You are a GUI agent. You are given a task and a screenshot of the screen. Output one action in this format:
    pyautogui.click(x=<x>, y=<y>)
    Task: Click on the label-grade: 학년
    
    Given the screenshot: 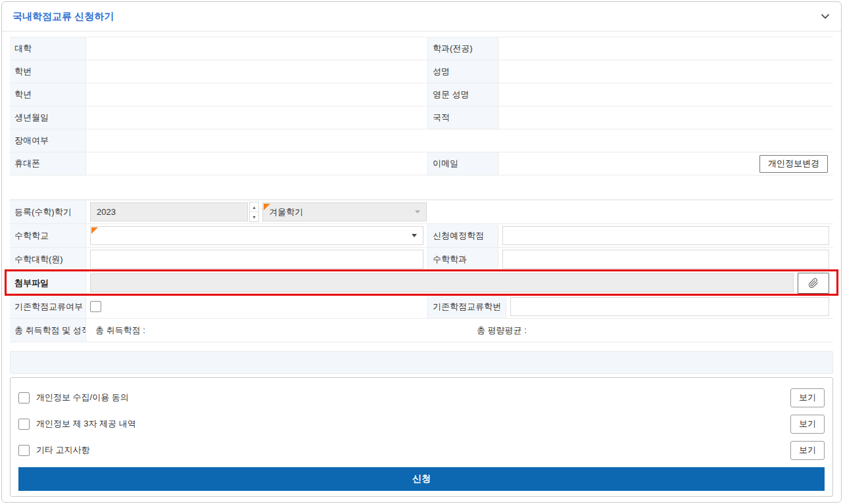 What is the action you would take?
    pyautogui.click(x=48, y=95)
    